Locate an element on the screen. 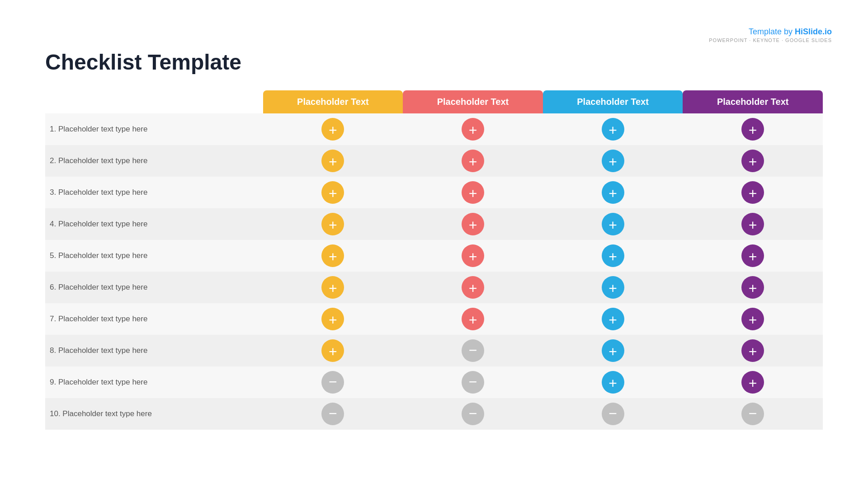 This screenshot has height=488, width=868. icon-cell-r5-c3: + is located at coordinates (613, 256).